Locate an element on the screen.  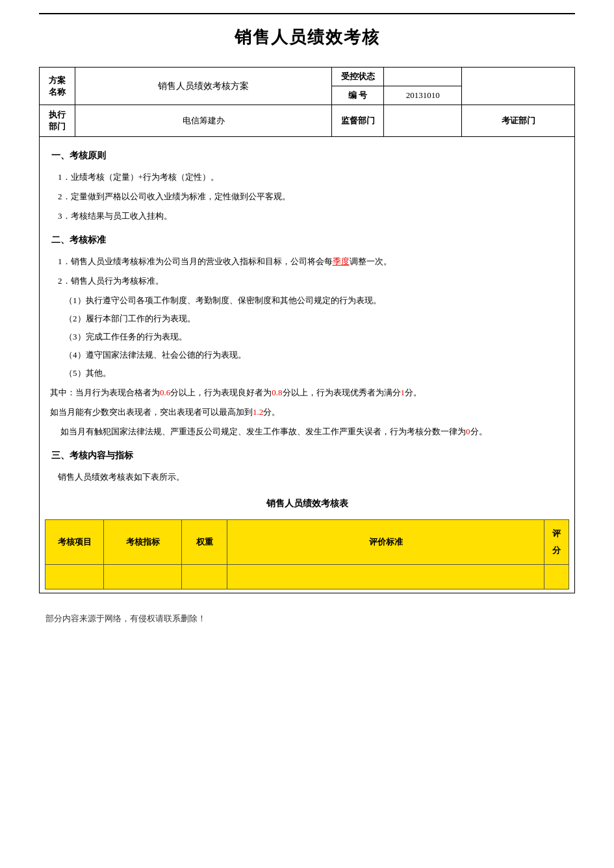
section2-title: 二、考核标准 is located at coordinates (311, 240).